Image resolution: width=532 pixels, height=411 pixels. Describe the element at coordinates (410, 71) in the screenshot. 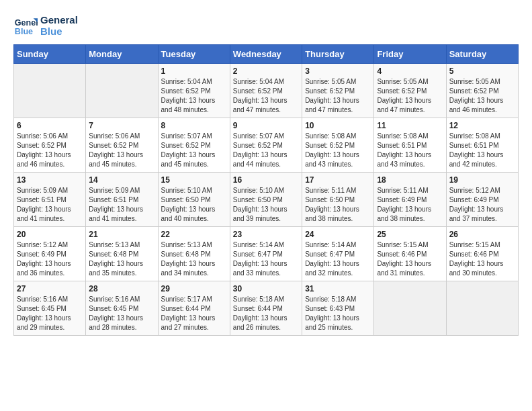

I see `day-number: 4` at that location.